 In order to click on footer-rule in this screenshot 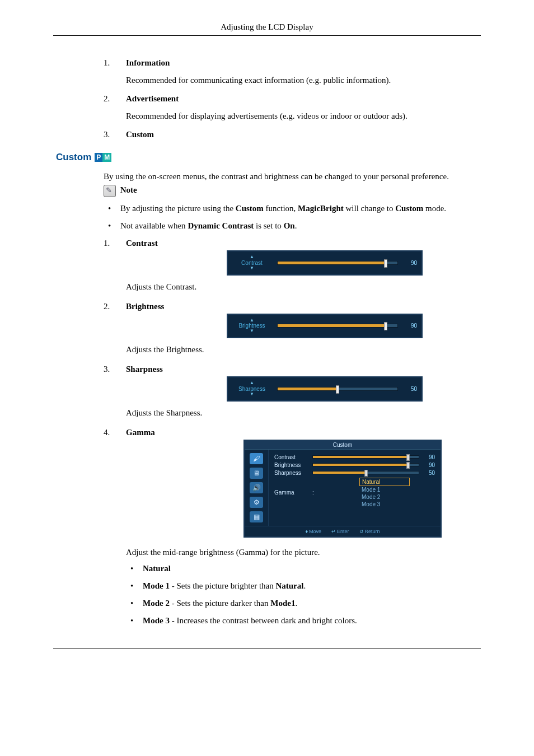, I will do `click(267, 648)`.